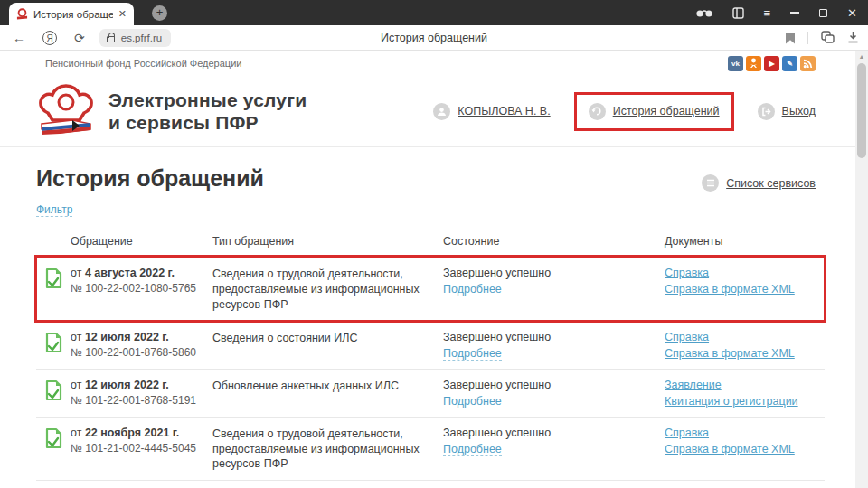  I want to click on back-icon: ←, so click(19, 38).